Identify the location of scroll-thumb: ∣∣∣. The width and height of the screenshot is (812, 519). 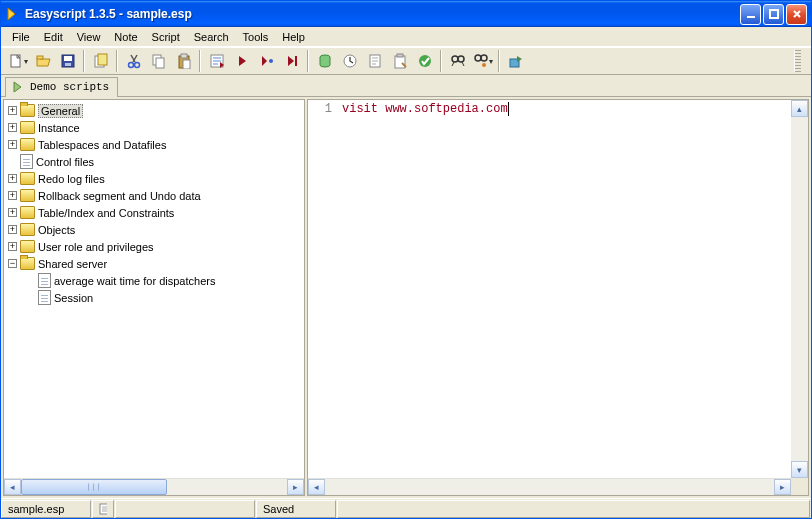
(94, 487).